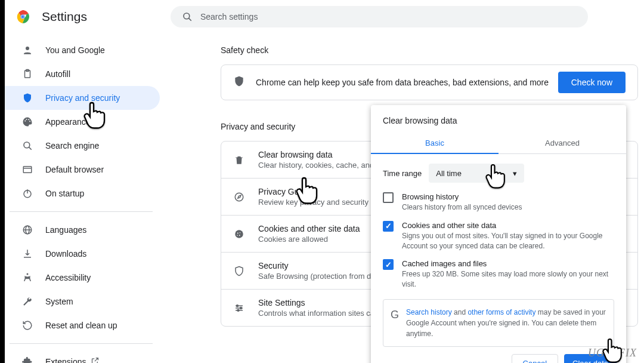  Describe the element at coordinates (592, 82) in the screenshot. I see `check-now-button: Check now` at that location.